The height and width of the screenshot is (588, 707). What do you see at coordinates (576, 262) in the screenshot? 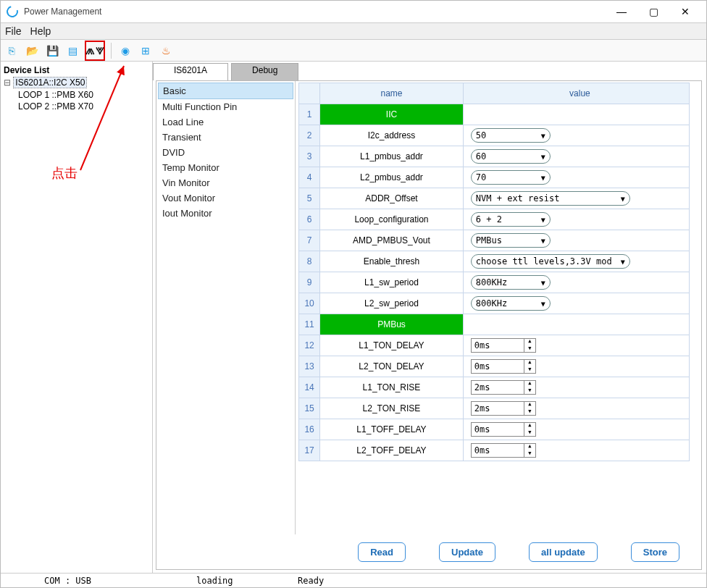
I see `param-value-cell: choose ttl levels,3.3V mod▼` at bounding box center [576, 262].